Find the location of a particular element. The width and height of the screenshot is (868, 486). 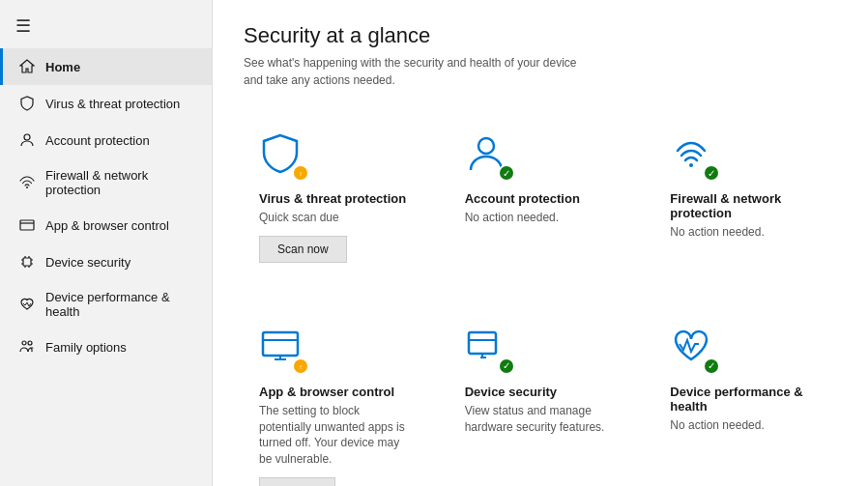

account-card-icon-area: ✓ is located at coordinates (490, 157).